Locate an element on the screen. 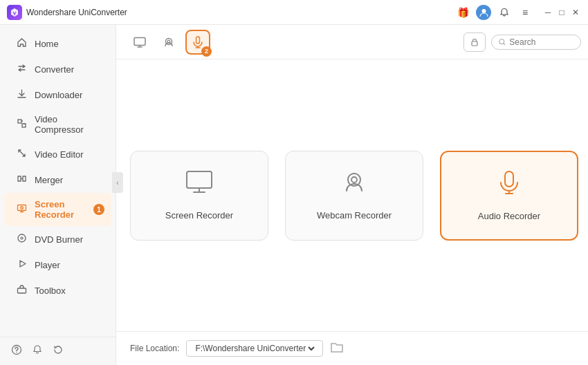 This screenshot has width=588, height=365. refresh-icon is located at coordinates (58, 351).